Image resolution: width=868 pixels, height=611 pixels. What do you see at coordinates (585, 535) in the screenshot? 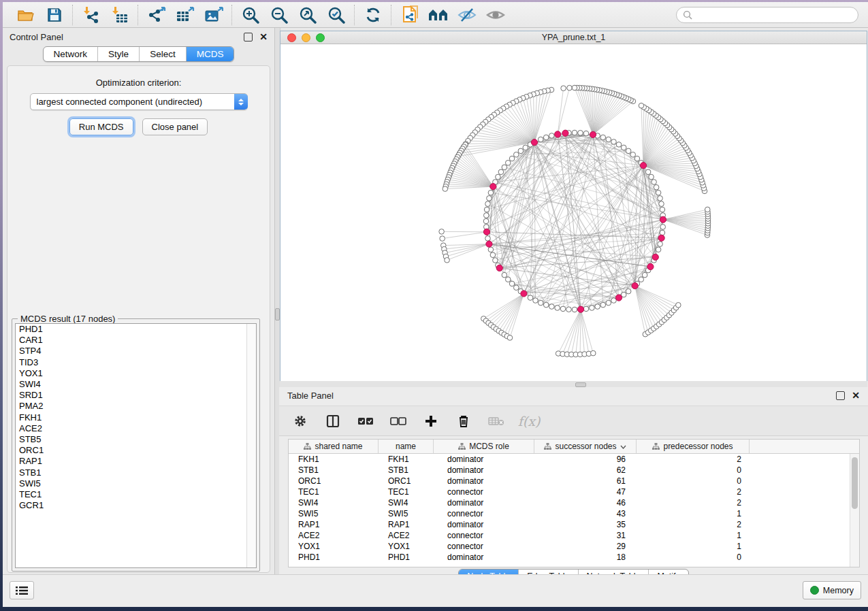
I see `table-cell: 31` at bounding box center [585, 535].